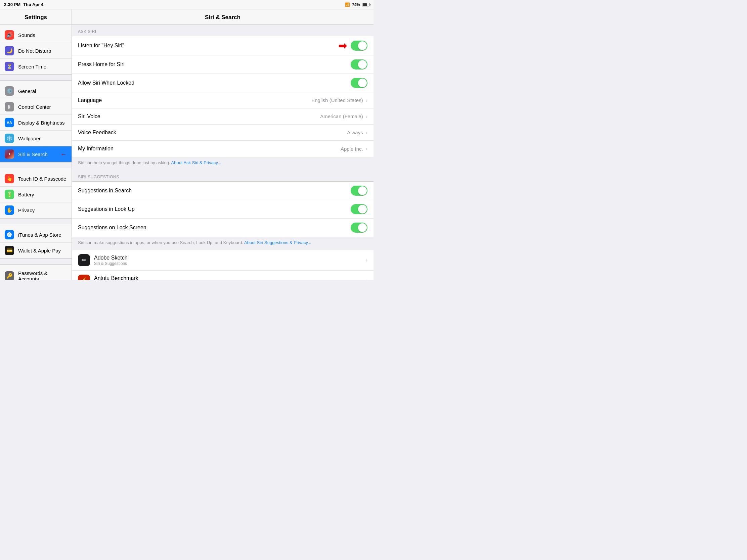  What do you see at coordinates (367, 116) in the screenshot?
I see `siri-voice-chevron: ›` at bounding box center [367, 116].